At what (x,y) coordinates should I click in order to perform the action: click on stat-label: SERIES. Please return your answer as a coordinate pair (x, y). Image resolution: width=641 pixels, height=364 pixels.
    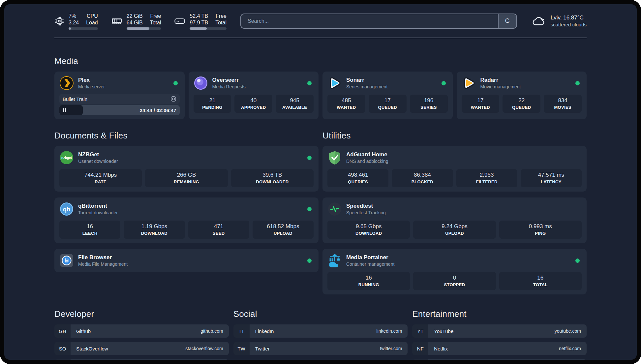
    Looking at the image, I should click on (429, 107).